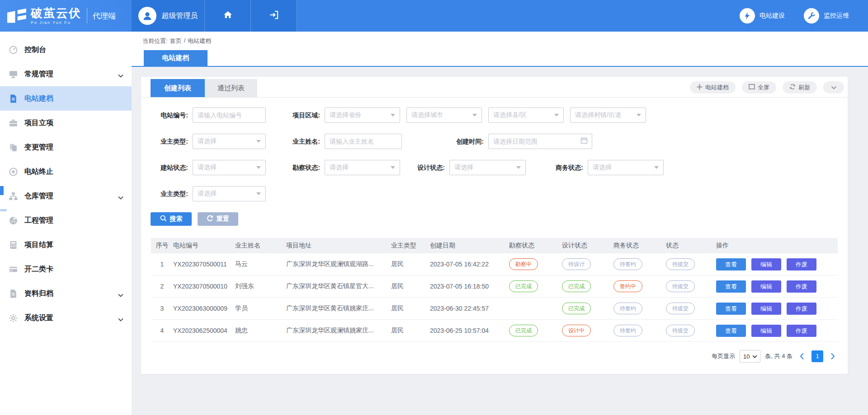  Describe the element at coordinates (168, 16) in the screenshot. I see `user-menu: 超级管理员` at that location.